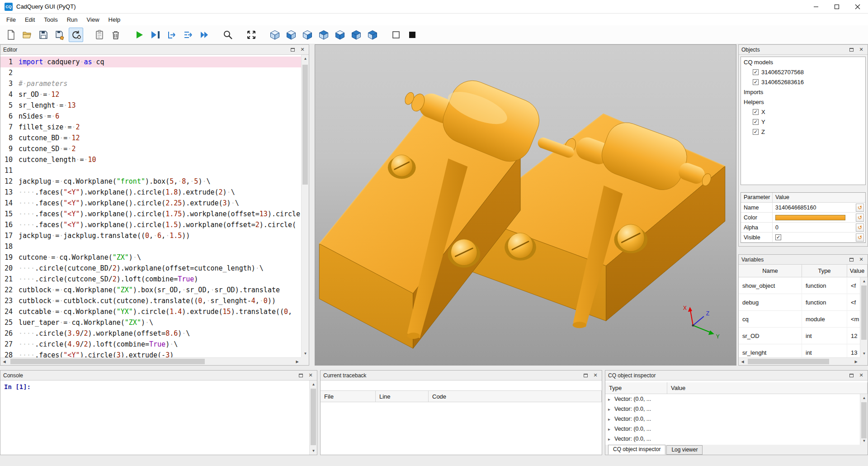 The image size is (868, 466). I want to click on variables-close-button: ✕, so click(861, 260).